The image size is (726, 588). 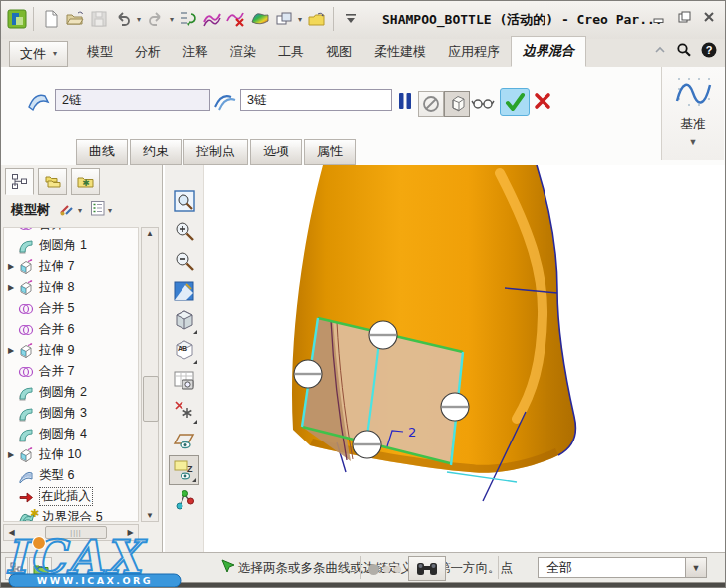 I want to click on tree-item-在此插入: 在此插入, so click(x=71, y=496).